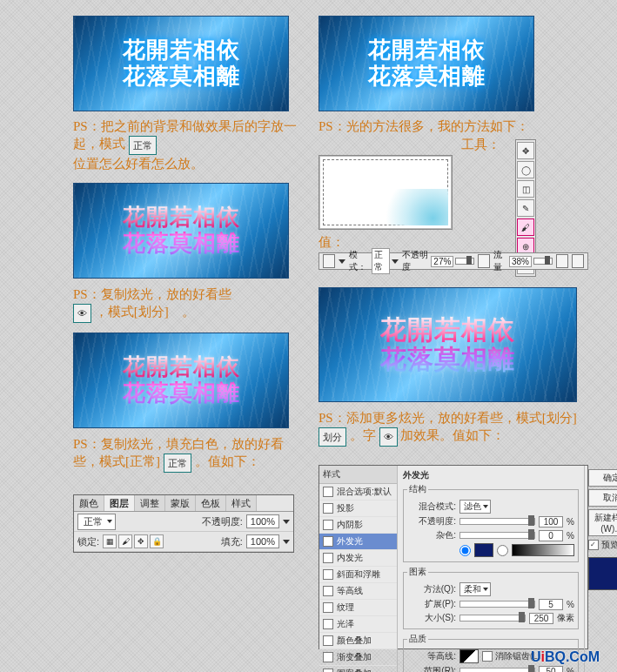 This screenshot has height=672, width=617. What do you see at coordinates (82, 313) in the screenshot?
I see `eye-icon: 👁` at bounding box center [82, 313].